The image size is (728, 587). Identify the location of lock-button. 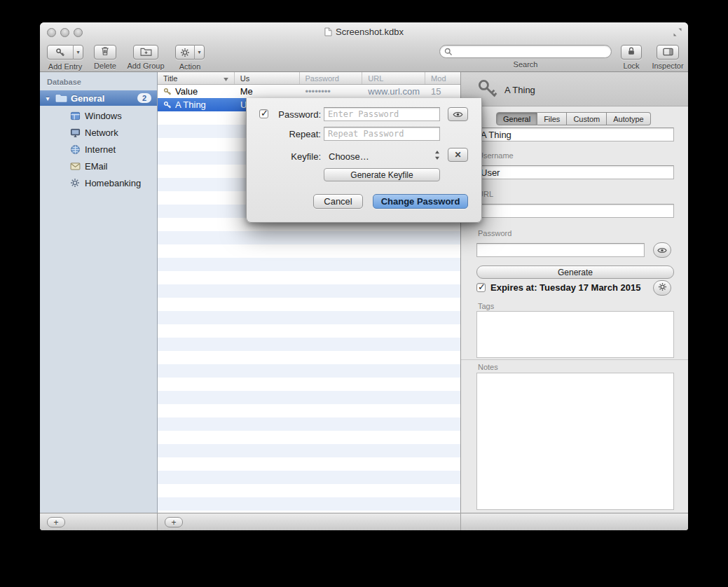
(631, 52).